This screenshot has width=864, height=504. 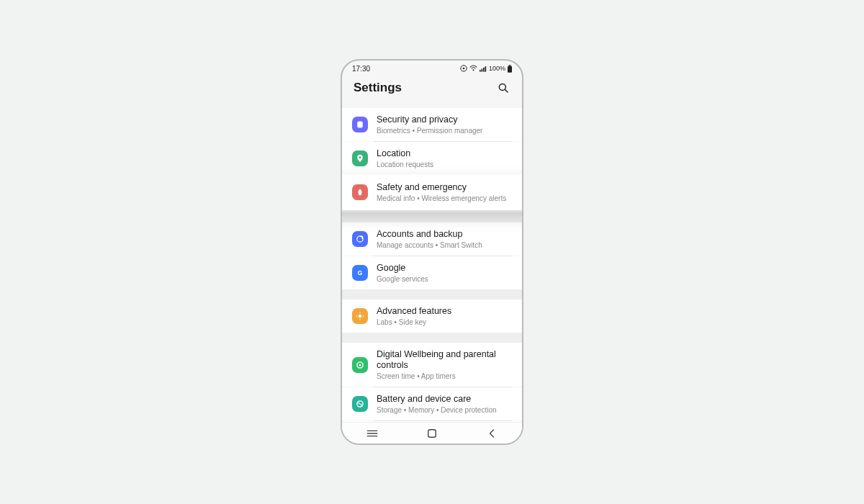 I want to click on row-title: Digital Wellbeing and parental controls, so click(x=444, y=360).